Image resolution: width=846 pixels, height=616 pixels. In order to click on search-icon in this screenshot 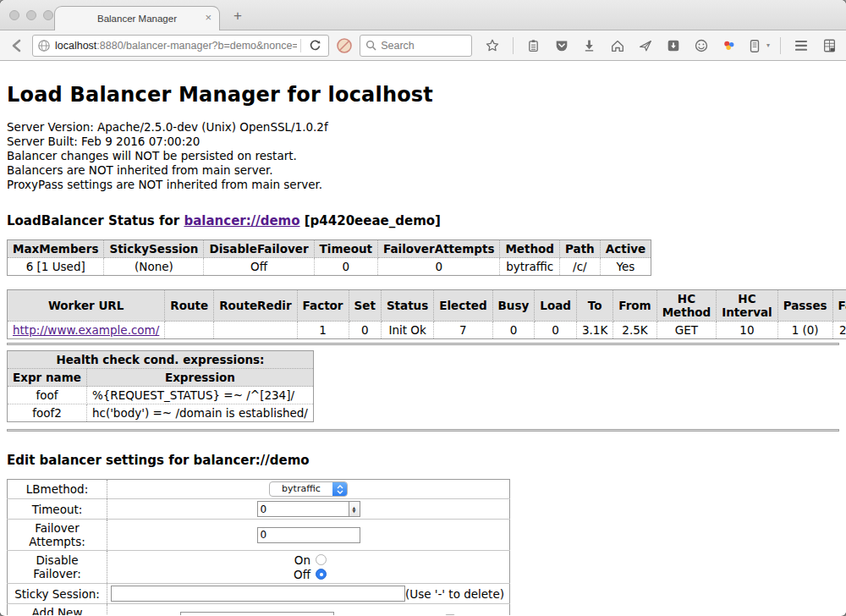, I will do `click(371, 46)`.